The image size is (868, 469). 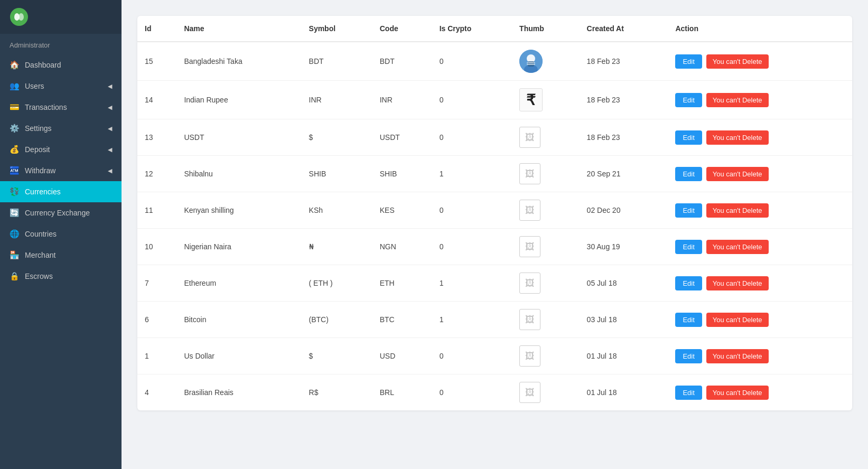 I want to click on cell-symbol: R$, so click(x=337, y=393).